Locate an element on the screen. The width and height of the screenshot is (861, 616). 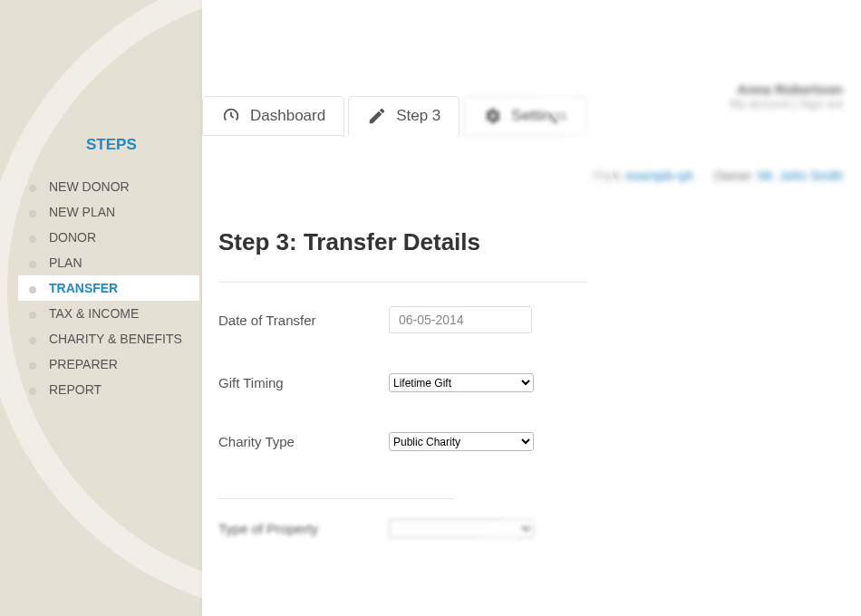
form-row-date-of-transfer: Date of Transfer is located at coordinates (531, 320).